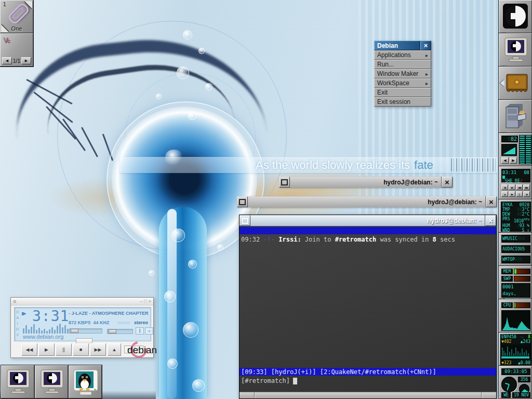 The image size is (532, 399). What do you see at coordinates (516, 321) in the screenshot?
I see `cpu-graph` at bounding box center [516, 321].